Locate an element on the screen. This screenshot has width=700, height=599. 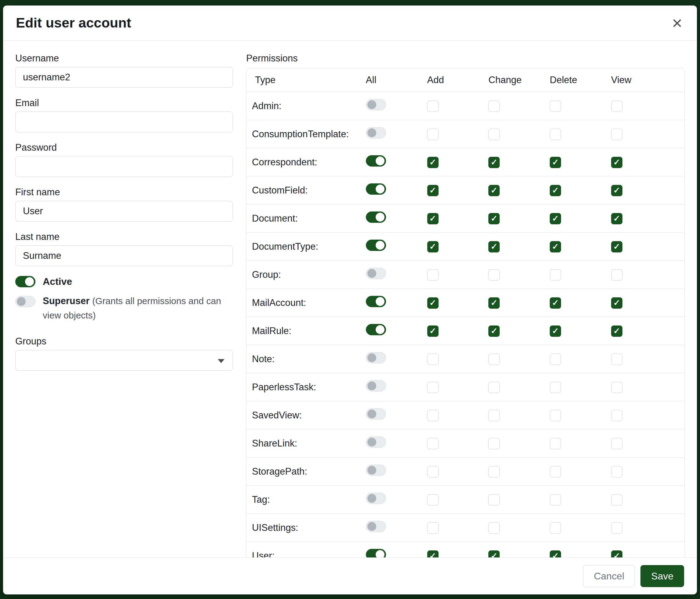
groups-select is located at coordinates (124, 360).